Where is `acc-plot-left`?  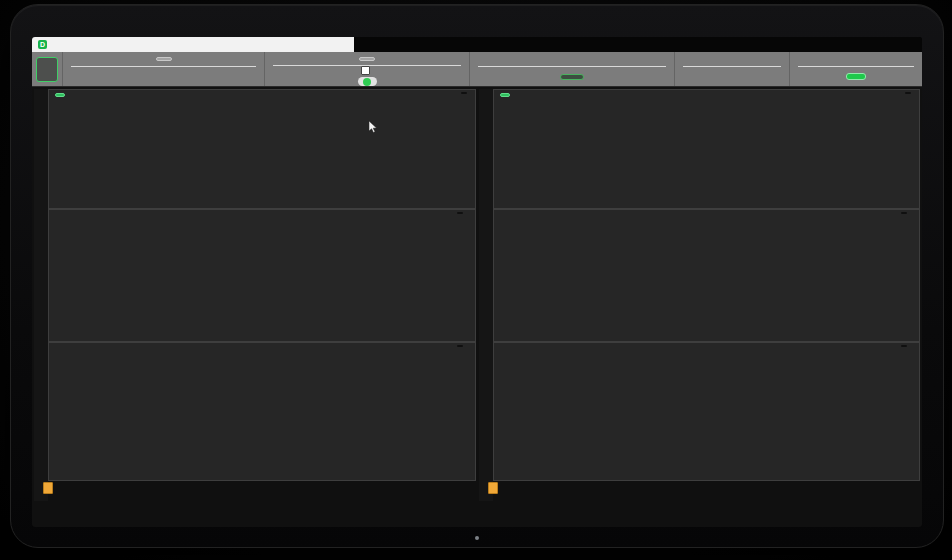 acc-plot-left is located at coordinates (262, 276).